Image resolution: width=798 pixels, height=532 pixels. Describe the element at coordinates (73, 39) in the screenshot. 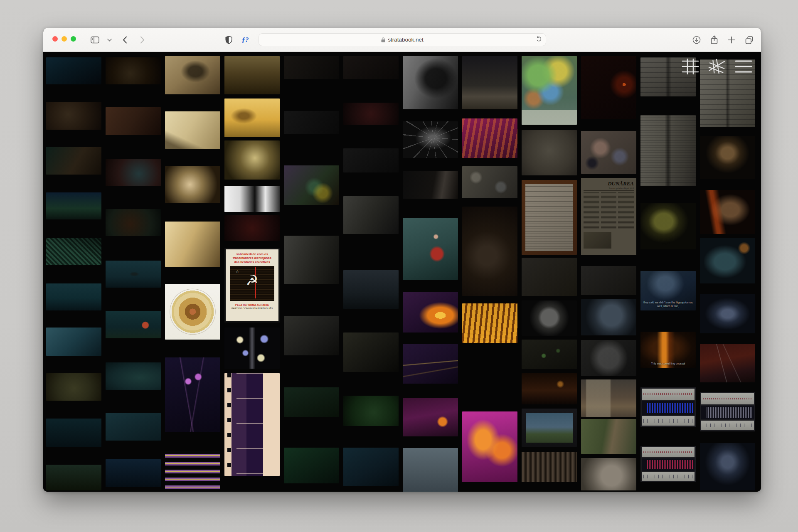

I see `zoom-window-button` at that location.